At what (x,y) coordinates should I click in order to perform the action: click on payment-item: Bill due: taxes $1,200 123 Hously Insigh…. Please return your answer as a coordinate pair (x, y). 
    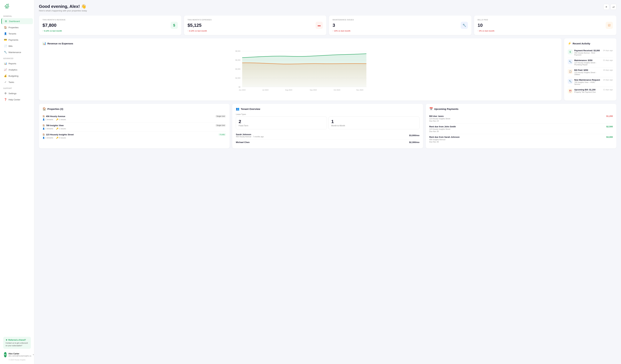
    Looking at the image, I should click on (521, 119).